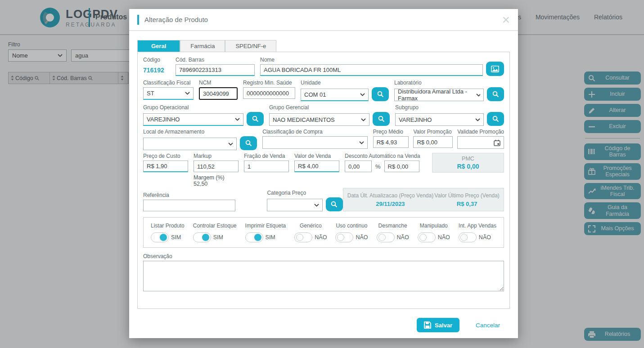 The width and height of the screenshot is (644, 348). I want to click on pmc-panel: PMC R$ 0,00, so click(468, 163).